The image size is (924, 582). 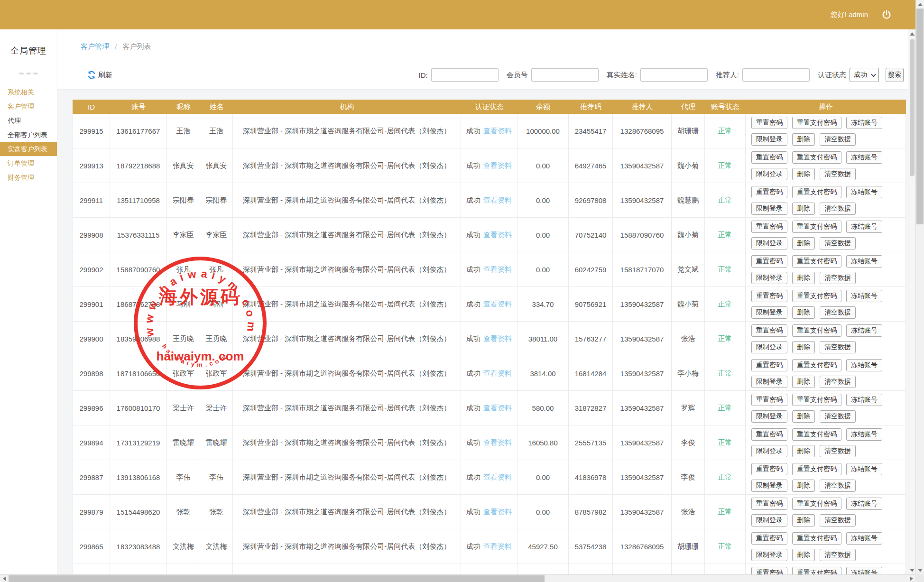 I want to click on sidebar-item-1: 客户管理, so click(x=28, y=106).